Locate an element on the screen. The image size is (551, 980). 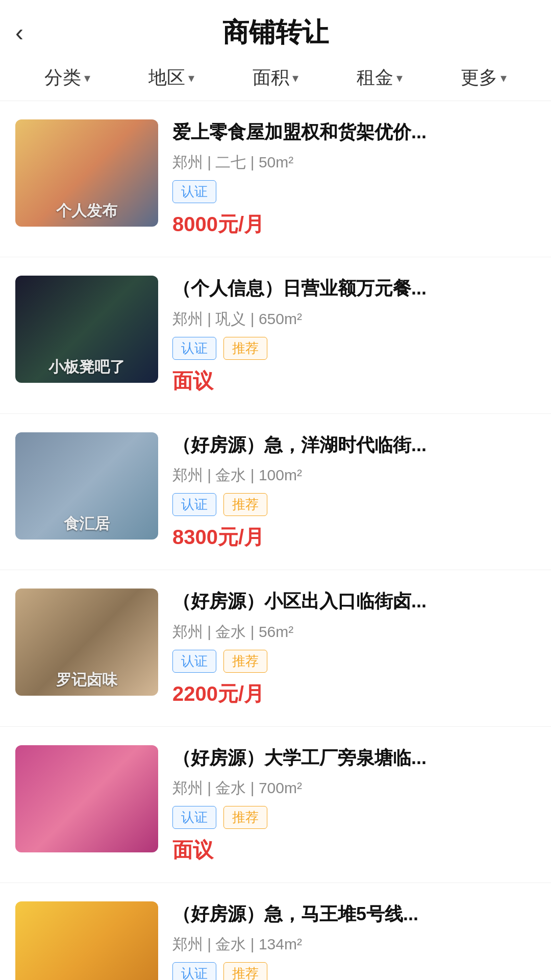
filter-label-region: 地区 is located at coordinates (167, 78).